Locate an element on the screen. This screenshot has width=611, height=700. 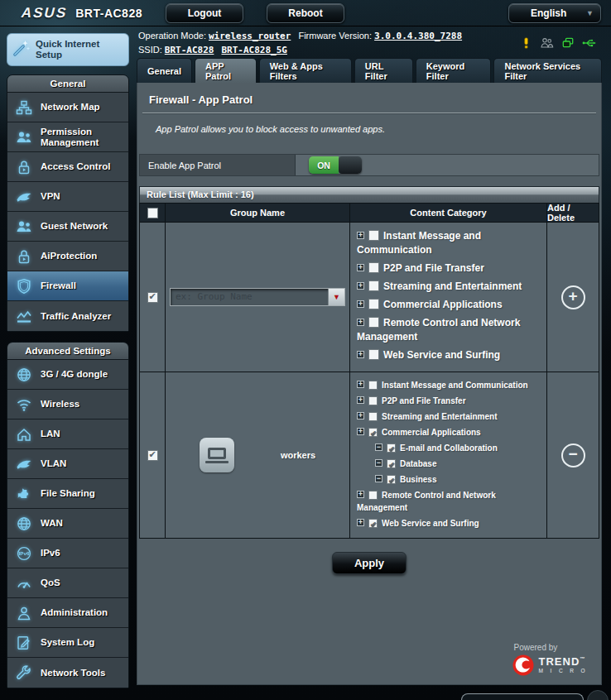
group-name-input: ex: Group Name is located at coordinates (257, 297).